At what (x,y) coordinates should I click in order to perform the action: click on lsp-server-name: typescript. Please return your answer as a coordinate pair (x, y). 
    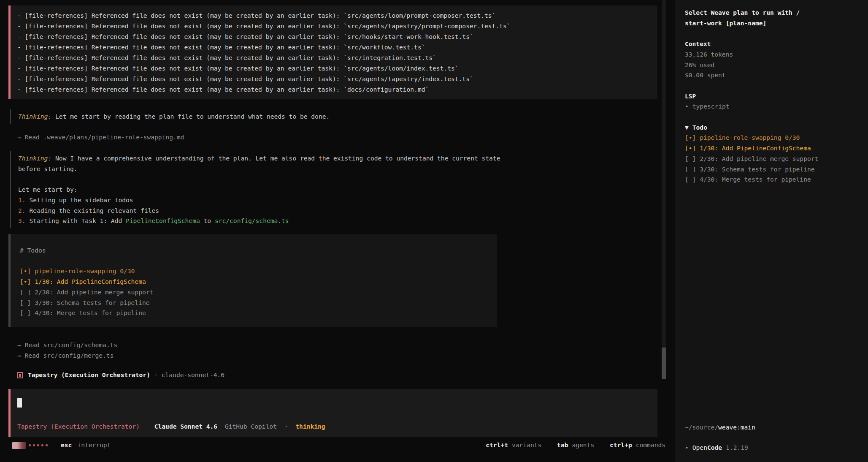
    Looking at the image, I should click on (711, 106).